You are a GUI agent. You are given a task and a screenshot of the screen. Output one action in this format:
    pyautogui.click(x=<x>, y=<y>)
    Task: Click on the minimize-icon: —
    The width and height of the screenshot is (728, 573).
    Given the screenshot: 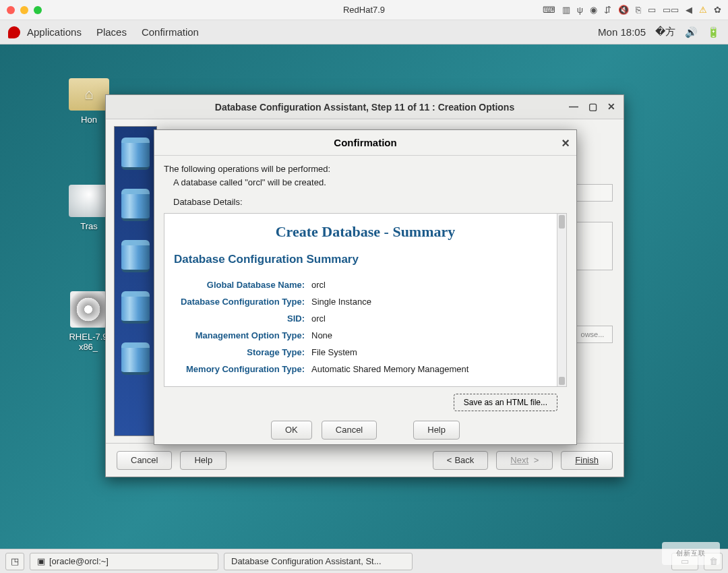 What is the action you would take?
    pyautogui.click(x=574, y=107)
    